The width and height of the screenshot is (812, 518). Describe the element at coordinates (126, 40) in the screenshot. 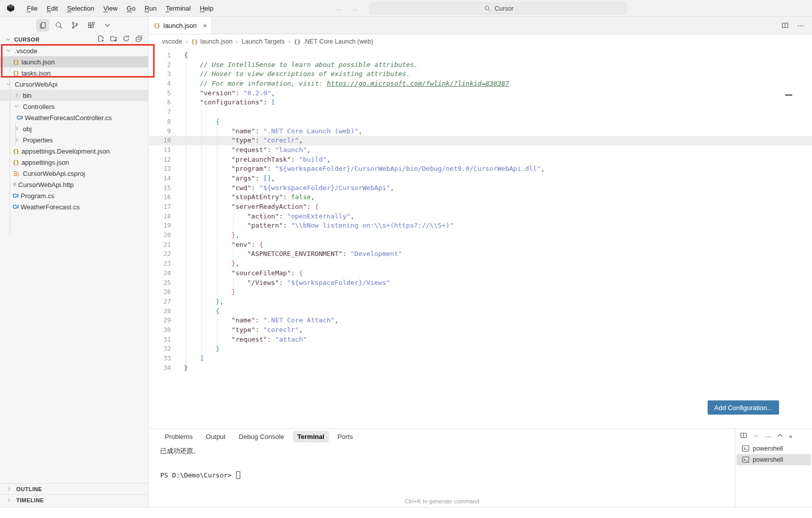

I see `refresh-button` at that location.